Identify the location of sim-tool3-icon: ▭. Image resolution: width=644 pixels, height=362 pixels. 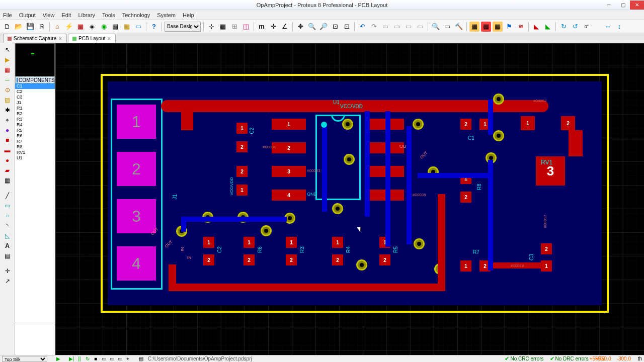
(120, 359).